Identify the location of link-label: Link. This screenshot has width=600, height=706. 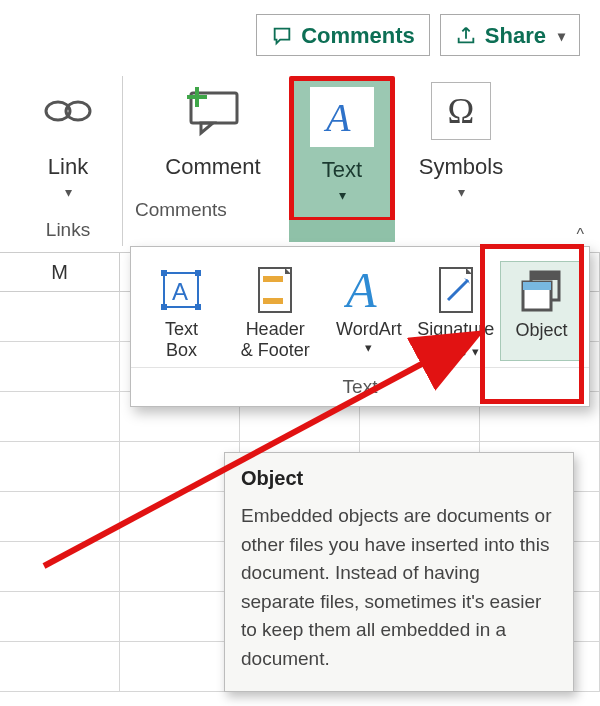
(68, 167).